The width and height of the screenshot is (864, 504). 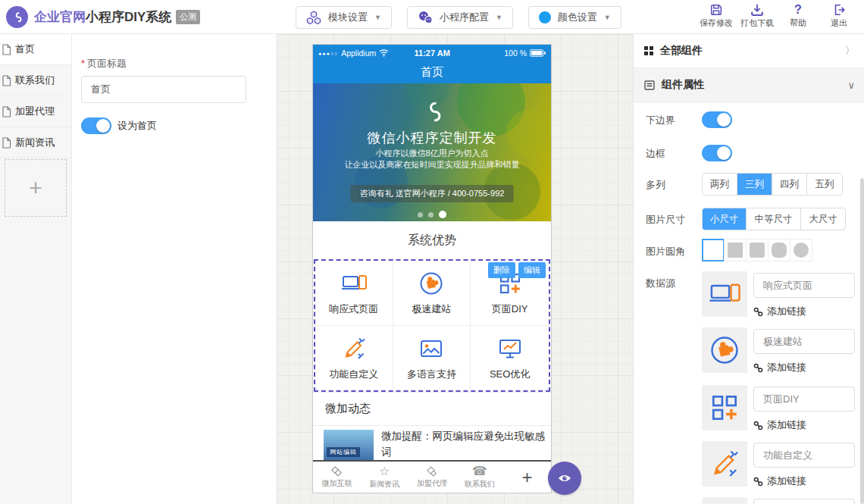 What do you see at coordinates (36, 112) in the screenshot?
I see `sidebar-item-agency: 加盟代理` at bounding box center [36, 112].